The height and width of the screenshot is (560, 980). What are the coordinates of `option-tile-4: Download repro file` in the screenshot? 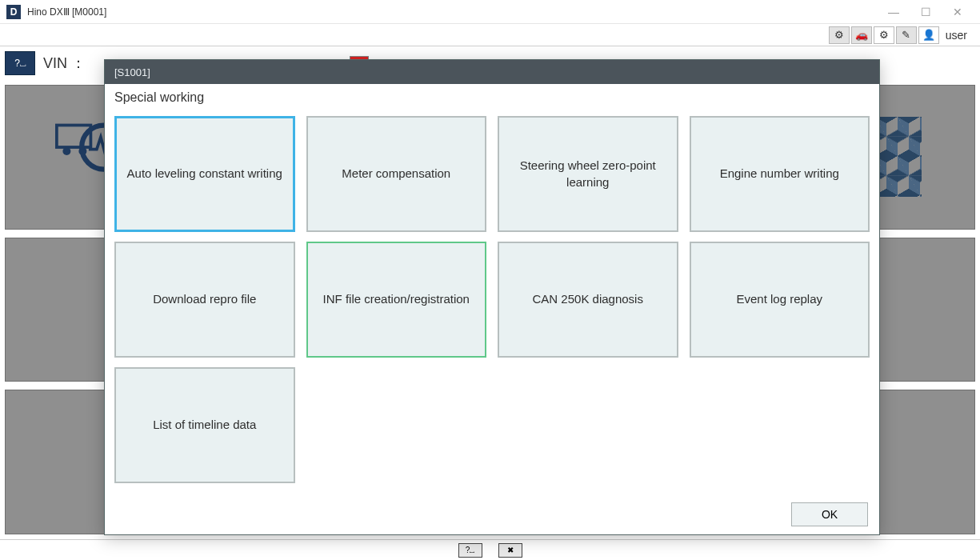 It's located at (205, 299).